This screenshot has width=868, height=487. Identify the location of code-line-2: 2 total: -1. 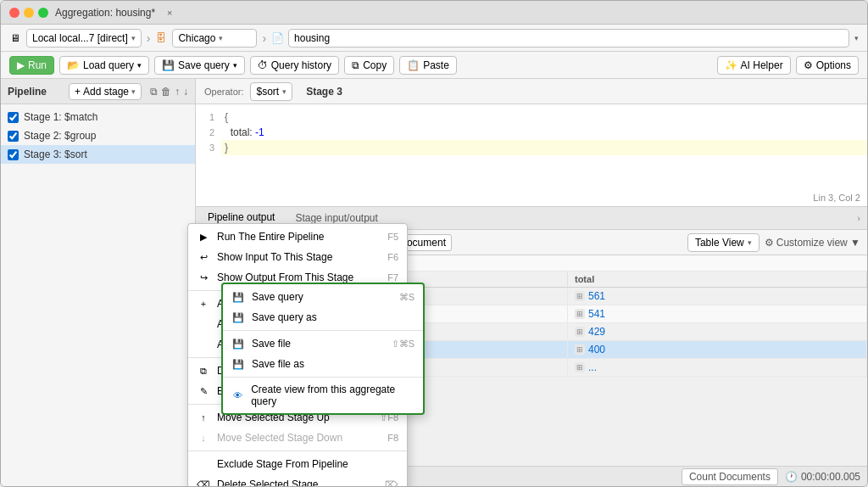
(531, 132).